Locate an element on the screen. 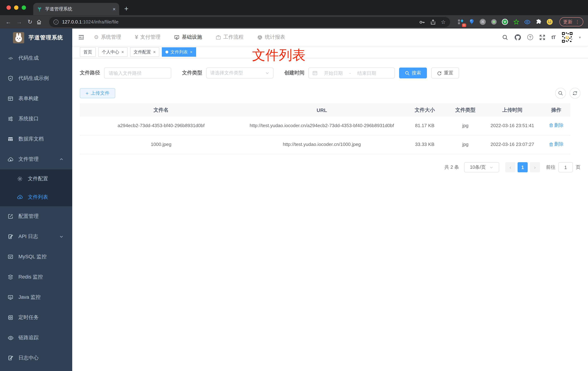  sidebar-item-mysql-monitor: MySQL 监控 is located at coordinates (36, 257).